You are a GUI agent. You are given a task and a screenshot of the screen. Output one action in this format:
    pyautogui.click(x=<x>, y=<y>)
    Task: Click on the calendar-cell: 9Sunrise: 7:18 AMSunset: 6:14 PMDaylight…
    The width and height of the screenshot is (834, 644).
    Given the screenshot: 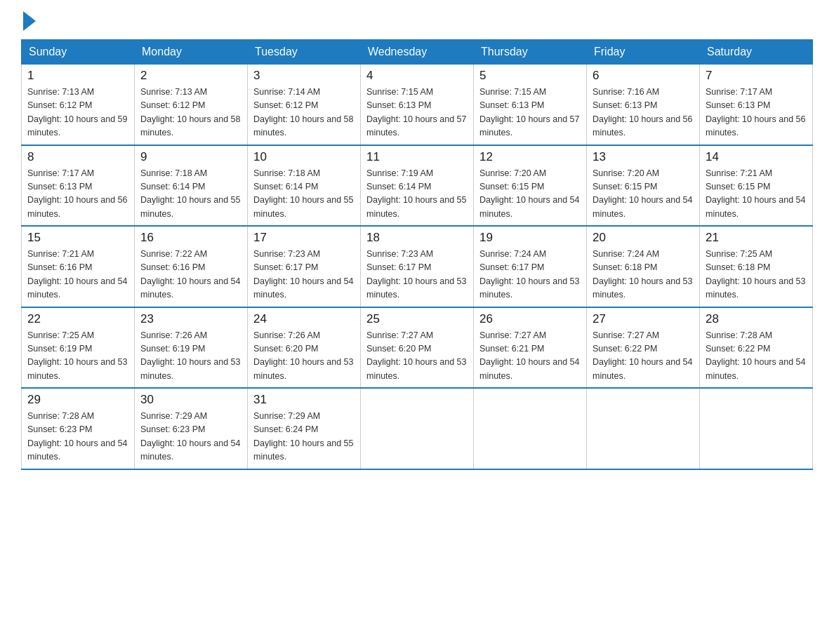 What is the action you would take?
    pyautogui.click(x=191, y=186)
    